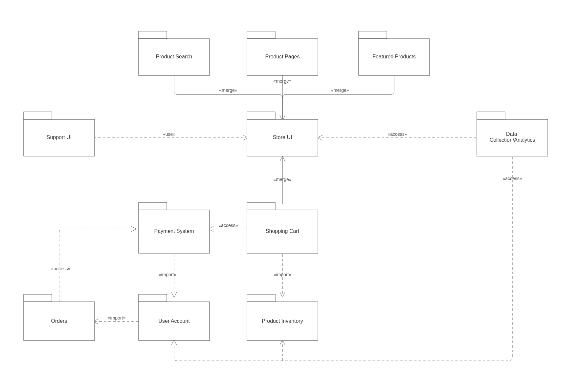 The height and width of the screenshot is (392, 578). I want to click on package-label: User Account, so click(174, 321).